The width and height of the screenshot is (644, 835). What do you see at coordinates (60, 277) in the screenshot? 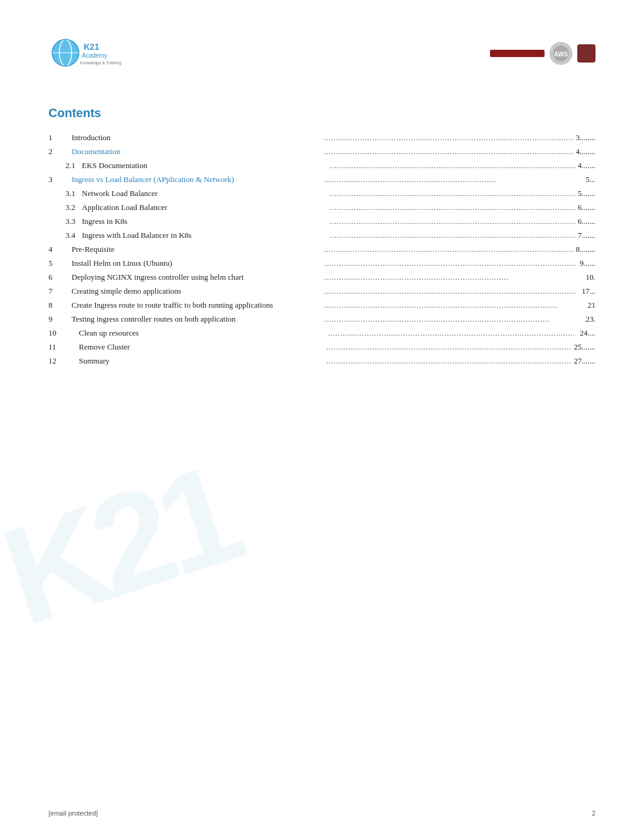
I see `toc-num-6: 6` at bounding box center [60, 277].